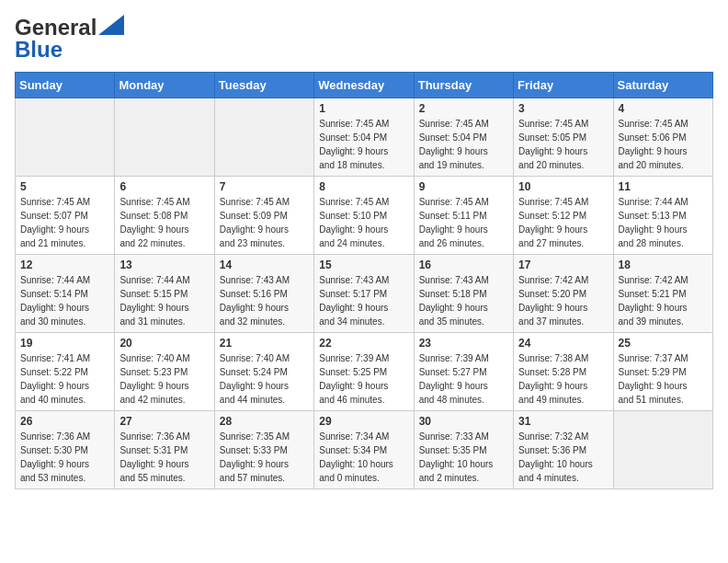 This screenshot has height=563, width=728. Describe the element at coordinates (364, 457) in the screenshot. I see `day-info: Sunrise: 7:34 AM Sunset: 5:34 PM Dayligh…` at that location.